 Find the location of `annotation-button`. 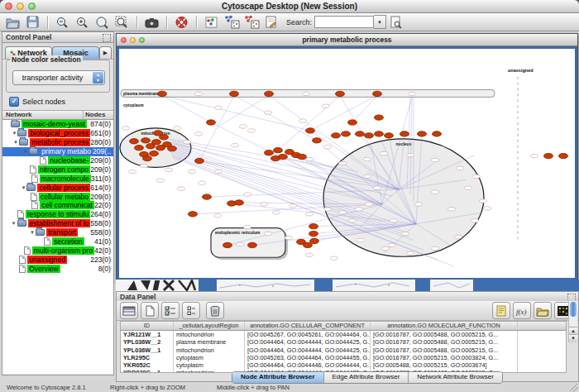

annotation-button is located at coordinates (271, 22).